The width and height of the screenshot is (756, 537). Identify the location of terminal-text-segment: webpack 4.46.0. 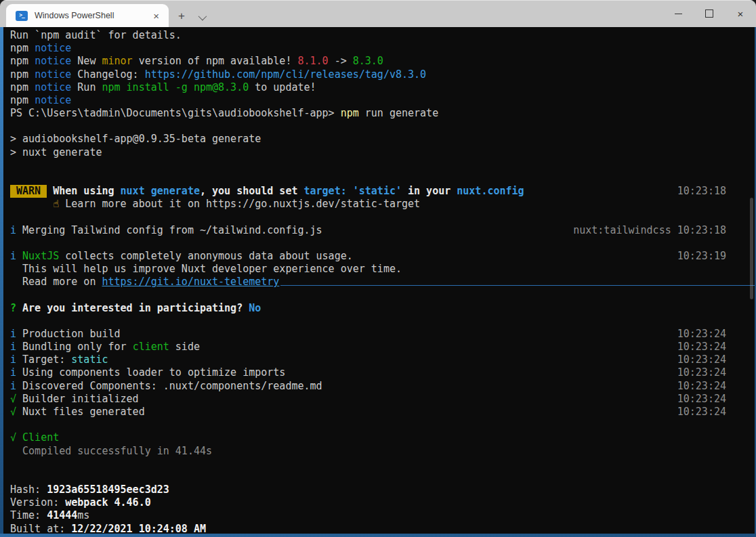
(108, 502).